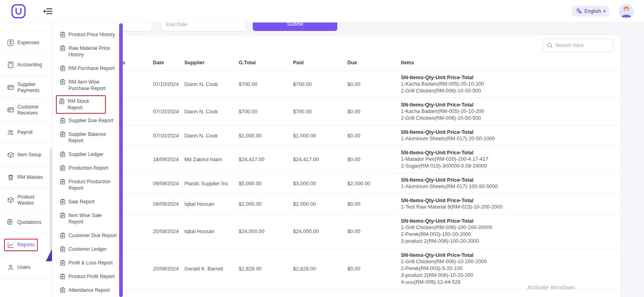 This screenshot has height=297, width=644. What do you see at coordinates (86, 154) in the screenshot?
I see `submenu-item-label: Supplier Ledger` at bounding box center [86, 154].